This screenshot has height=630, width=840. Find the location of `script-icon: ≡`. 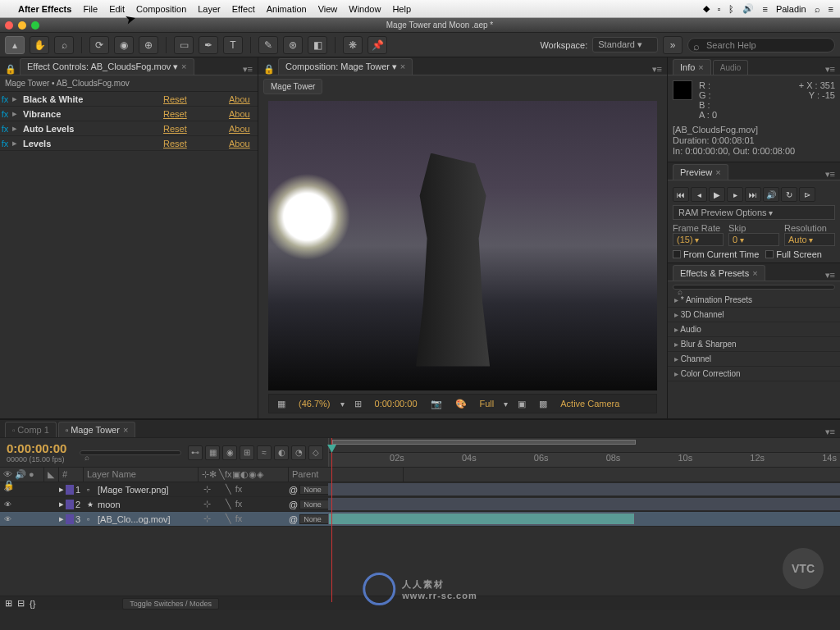

script-icon: ≡ is located at coordinates (765, 9).